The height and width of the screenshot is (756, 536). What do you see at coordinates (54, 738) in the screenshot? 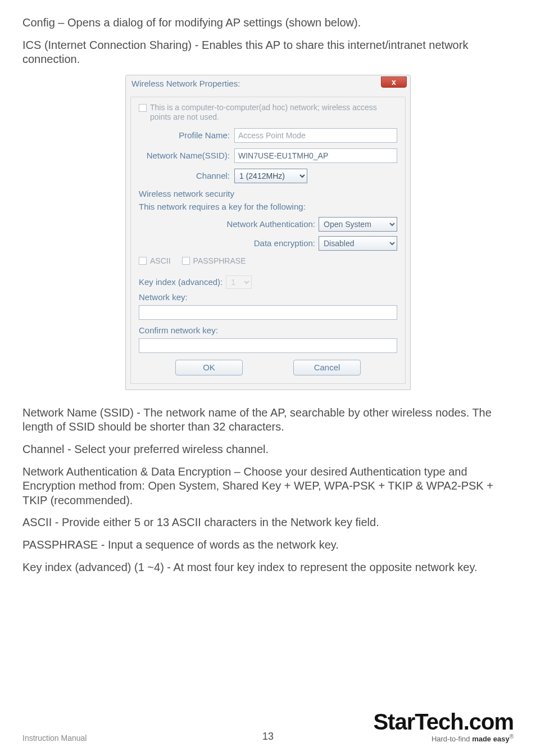
I see `footer-left-text: Instruction Manual` at bounding box center [54, 738].